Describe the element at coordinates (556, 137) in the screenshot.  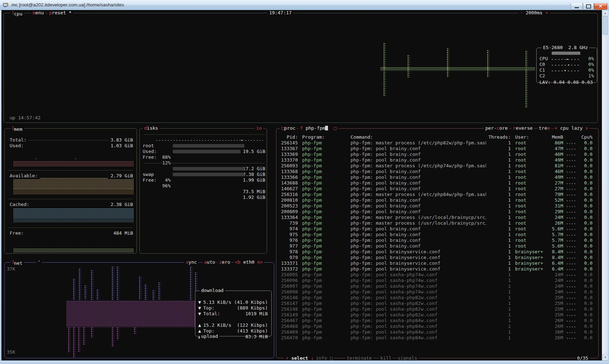
I see `column-mem: MemB` at that location.